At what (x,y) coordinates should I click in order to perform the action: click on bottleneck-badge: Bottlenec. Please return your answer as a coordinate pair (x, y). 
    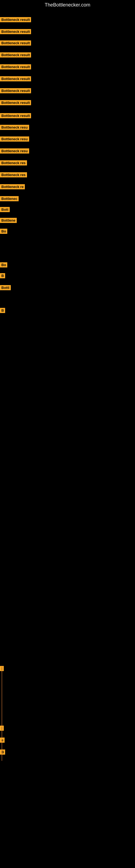
    Looking at the image, I should click on (9, 199).